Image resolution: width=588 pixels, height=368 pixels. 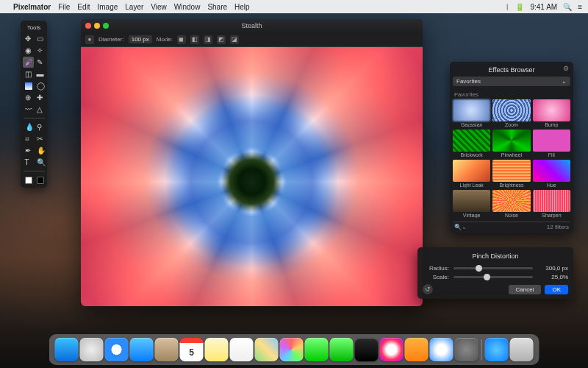 I want to click on diameter-field: 100 px, so click(x=140, y=40).